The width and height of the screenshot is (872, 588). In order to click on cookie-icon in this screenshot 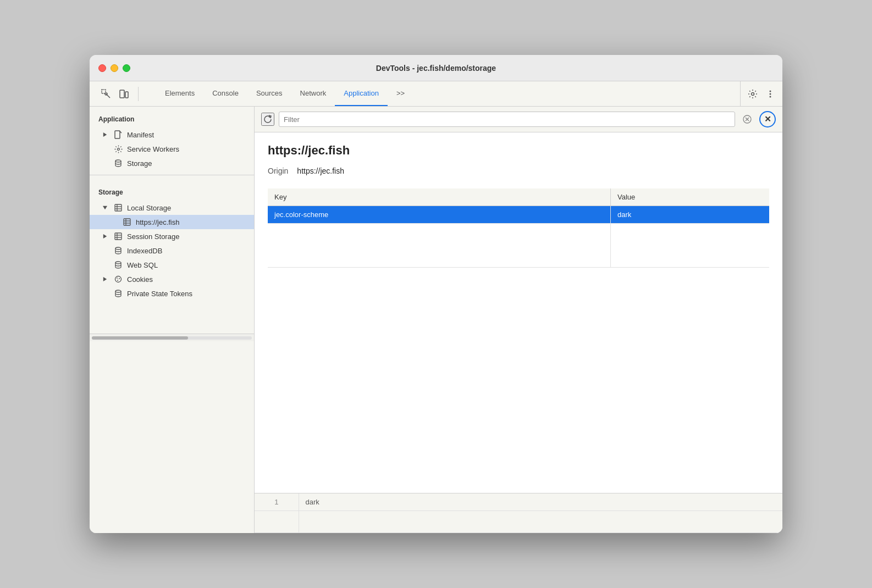, I will do `click(118, 279)`.